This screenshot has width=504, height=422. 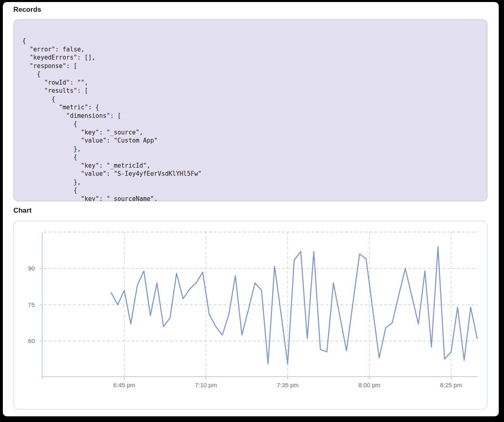 I want to click on y-axis-tick-label: 90, so click(x=32, y=268).